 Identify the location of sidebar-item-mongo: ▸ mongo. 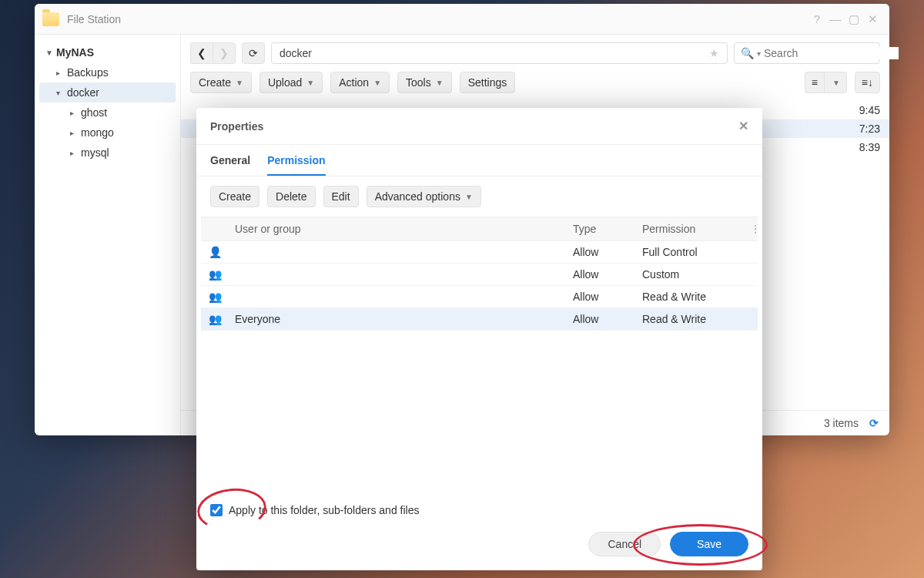
(108, 133).